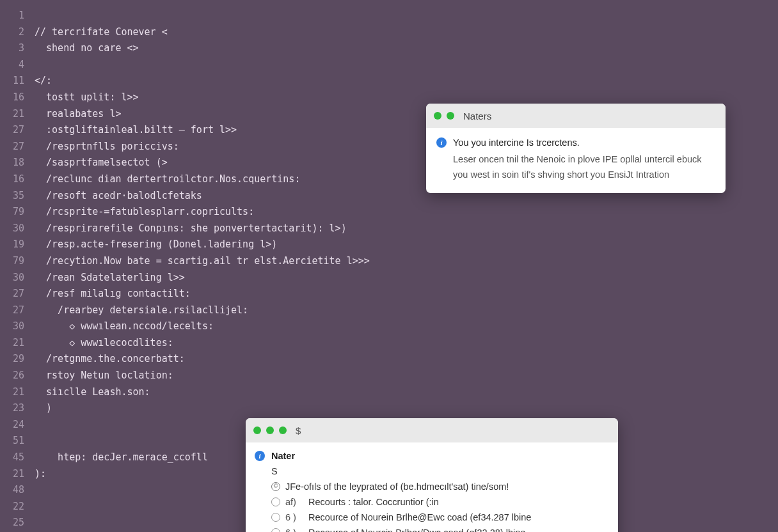  I want to click on line-number: 2, so click(17, 33).